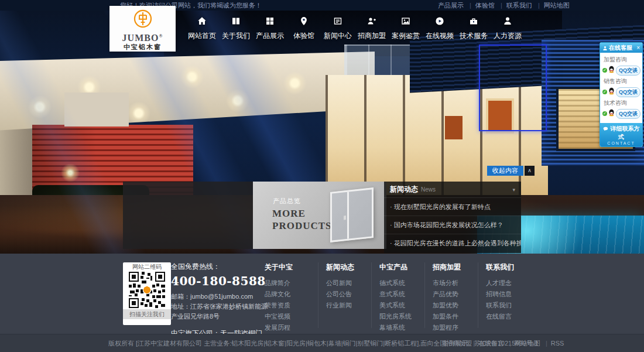 Image resolution: width=644 pixels, height=352 pixels. Describe the element at coordinates (514, 190) in the screenshot. I see `chevron-down-icon: ▾` at that location.